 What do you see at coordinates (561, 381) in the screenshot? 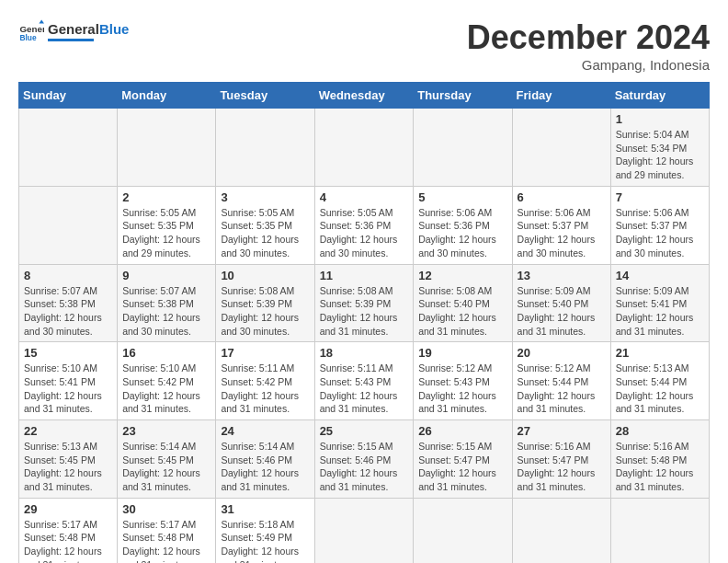
I see `calendar-day: 20Sunrise: 5:12 AMSunset: 5:44 PMDayligh…` at bounding box center [561, 381].